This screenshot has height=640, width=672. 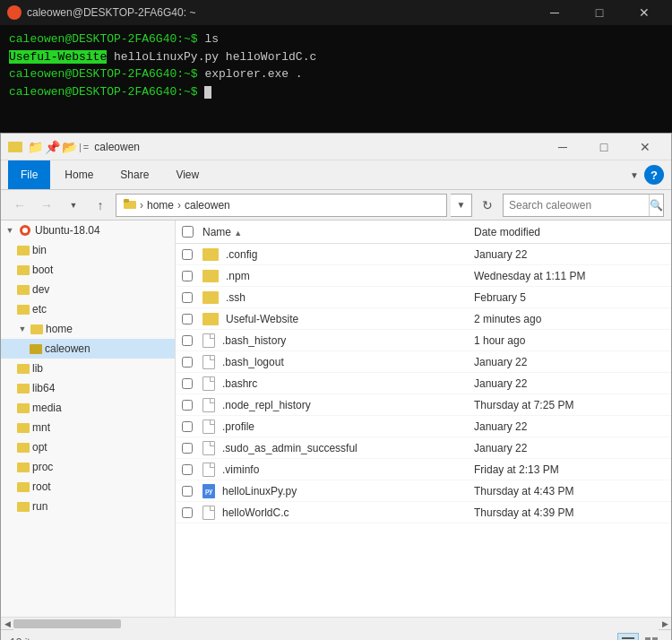 What do you see at coordinates (423, 276) in the screenshot?
I see `file-row: .npm Wednesday at 1:11 PM` at bounding box center [423, 276].